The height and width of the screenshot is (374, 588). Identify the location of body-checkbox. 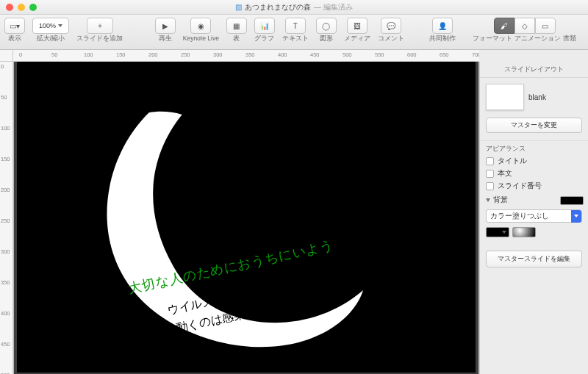
(490, 173).